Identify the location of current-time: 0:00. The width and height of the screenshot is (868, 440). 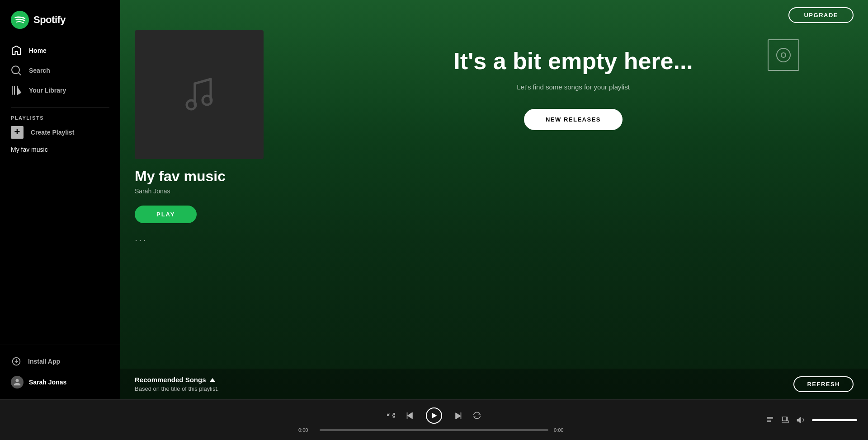
(307, 430).